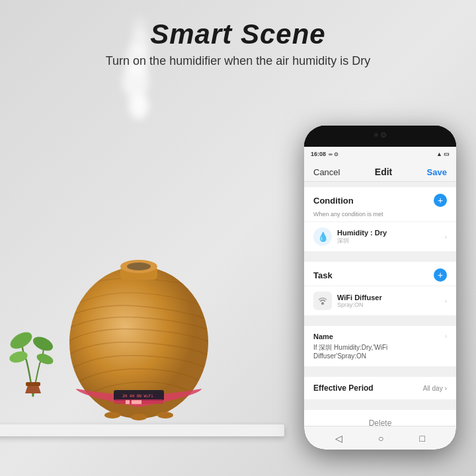 The height and width of the screenshot is (476, 476). Describe the element at coordinates (380, 274) in the screenshot. I see `task-header: Task +` at that location.